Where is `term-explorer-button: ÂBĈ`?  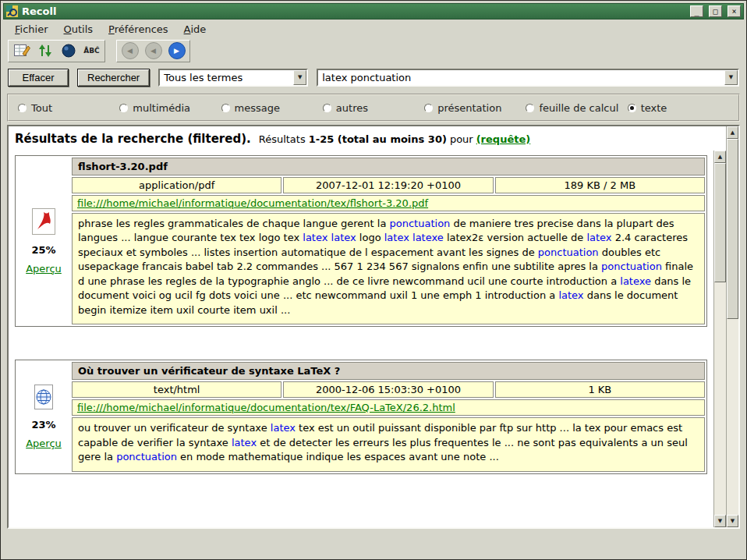
term-explorer-button: ÂBĈ is located at coordinates (92, 51).